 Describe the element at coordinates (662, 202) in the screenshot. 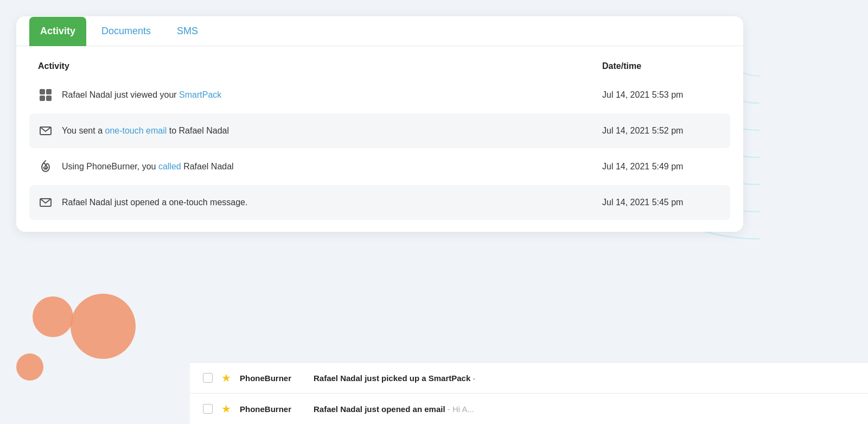

I see `activity-date-4: Jul 14, 2021 5:45 pm` at that location.